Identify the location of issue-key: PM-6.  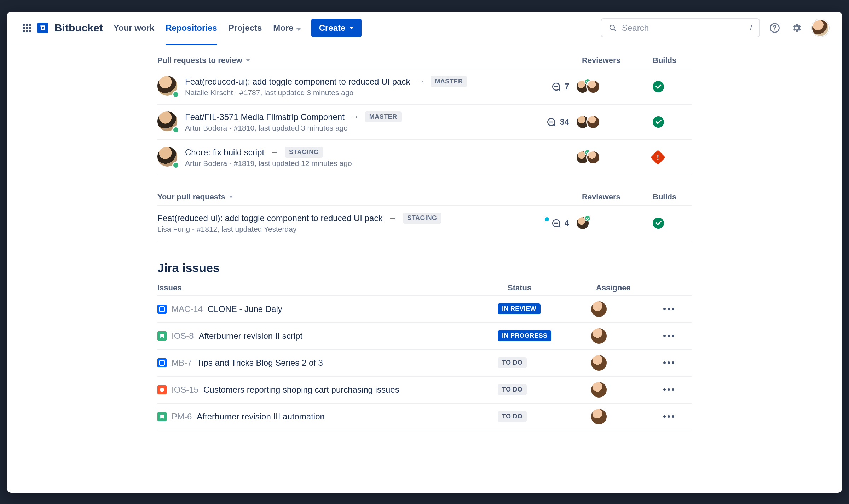
(182, 417).